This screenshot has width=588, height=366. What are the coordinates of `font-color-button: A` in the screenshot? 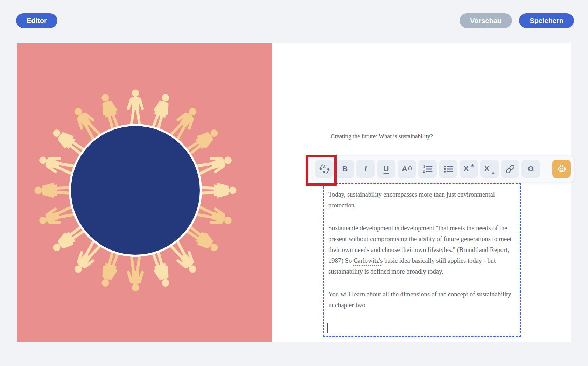 It's located at (407, 169).